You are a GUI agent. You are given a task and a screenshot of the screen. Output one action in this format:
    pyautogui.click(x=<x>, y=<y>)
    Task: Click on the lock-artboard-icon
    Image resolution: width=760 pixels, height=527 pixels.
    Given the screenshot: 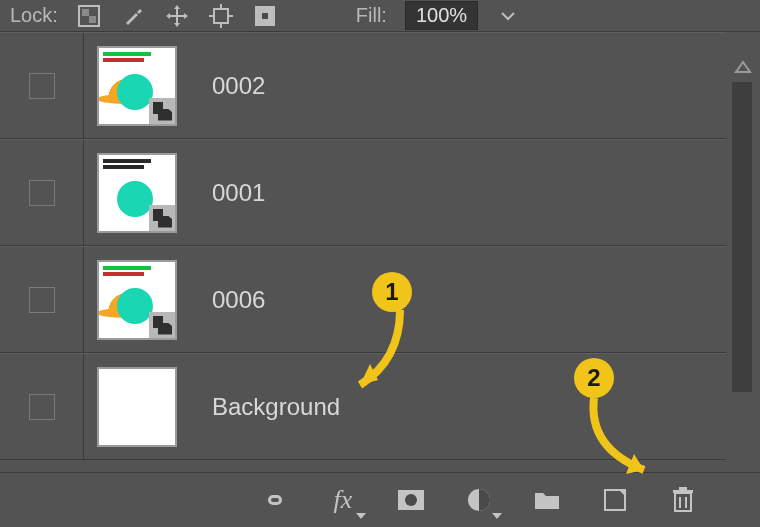 What is the action you would take?
    pyautogui.click(x=221, y=16)
    